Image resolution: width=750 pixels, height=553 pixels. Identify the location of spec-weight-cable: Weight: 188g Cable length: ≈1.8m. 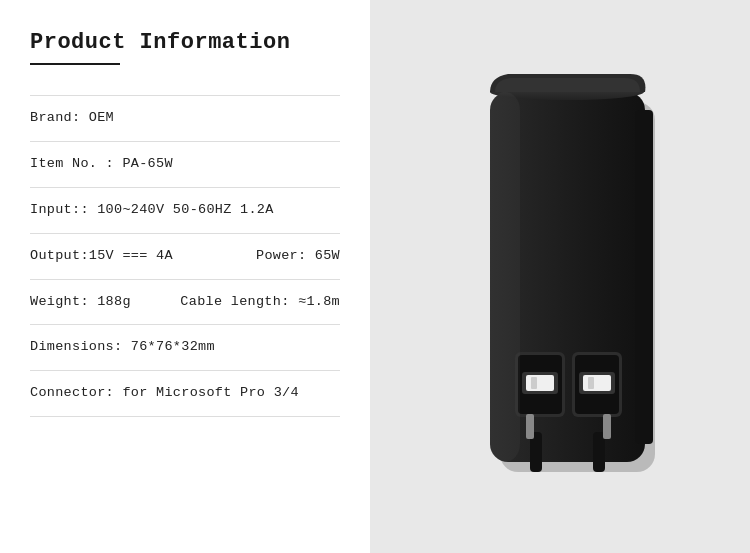
(185, 303).